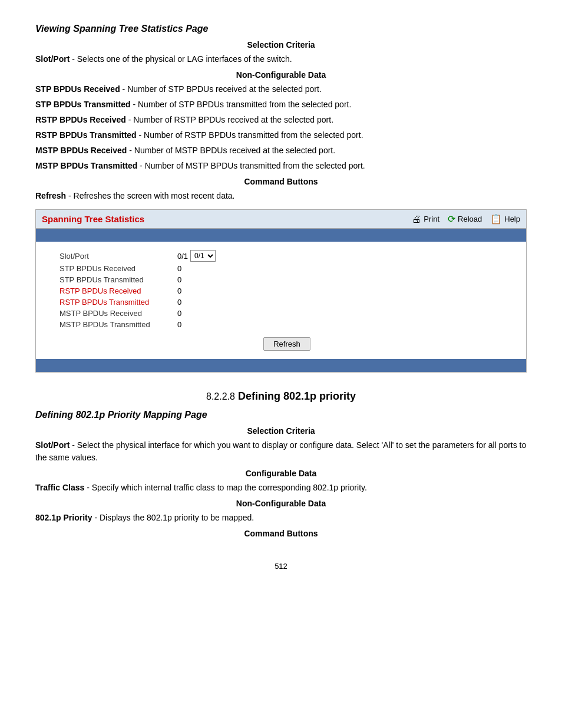 The height and width of the screenshot is (728, 562). What do you see at coordinates (118, 324) in the screenshot?
I see `mstp-transmitted-label: MSTP BPDUs Transmitted` at bounding box center [118, 324].